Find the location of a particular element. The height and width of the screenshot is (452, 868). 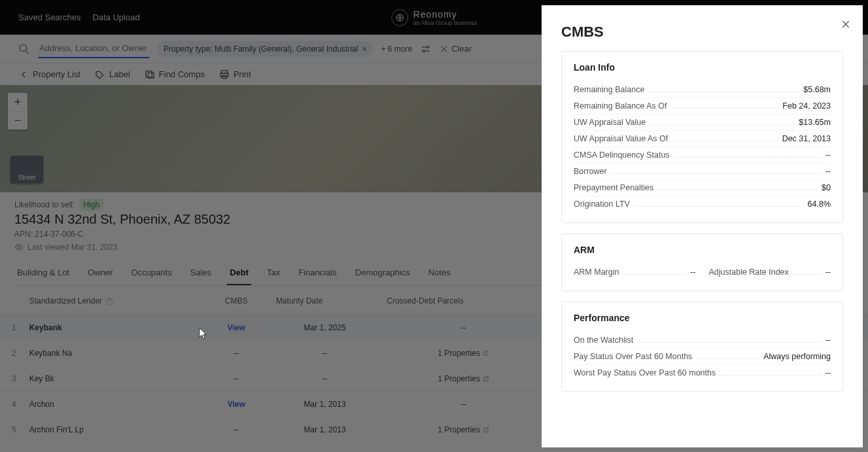

loan-info-row: Prepayment Penalties$0 is located at coordinates (703, 187).